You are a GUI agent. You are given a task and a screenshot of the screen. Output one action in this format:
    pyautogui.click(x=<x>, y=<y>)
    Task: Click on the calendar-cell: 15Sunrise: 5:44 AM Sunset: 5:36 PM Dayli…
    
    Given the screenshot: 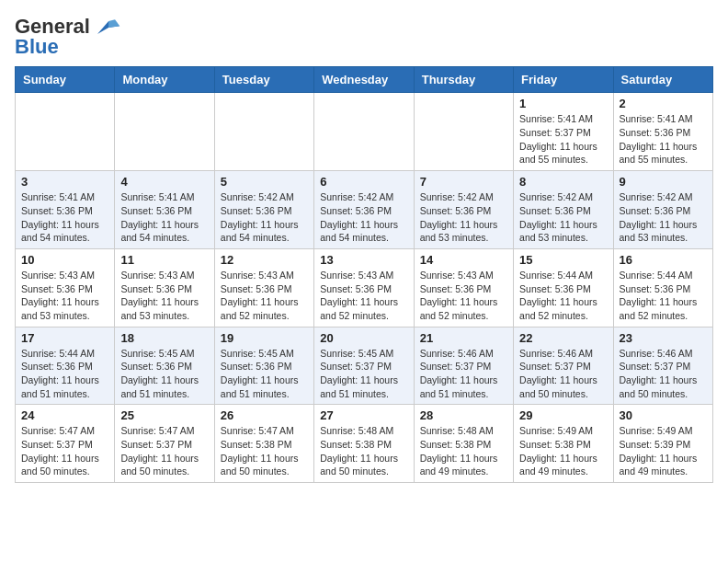 What is the action you would take?
    pyautogui.click(x=563, y=287)
    